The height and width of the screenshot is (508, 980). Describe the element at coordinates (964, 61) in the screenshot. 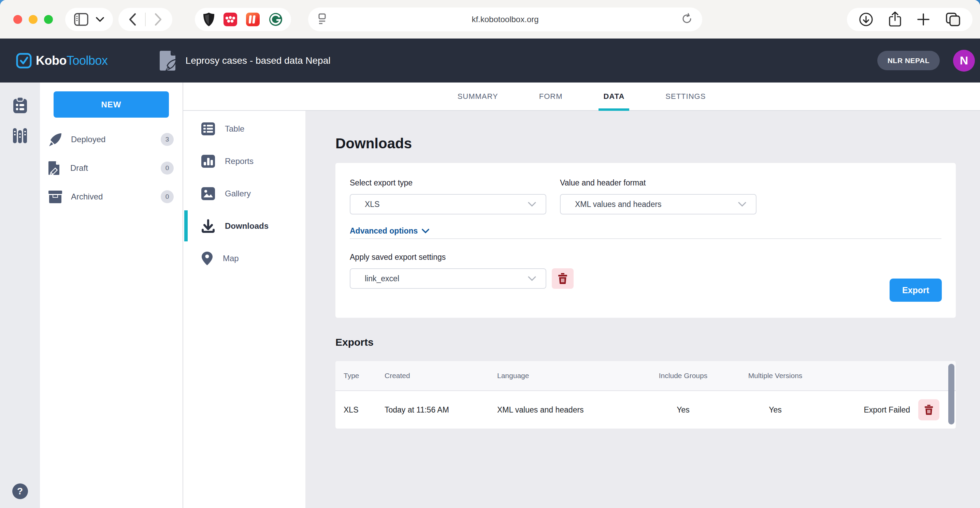

I see `user-avatar: N` at that location.